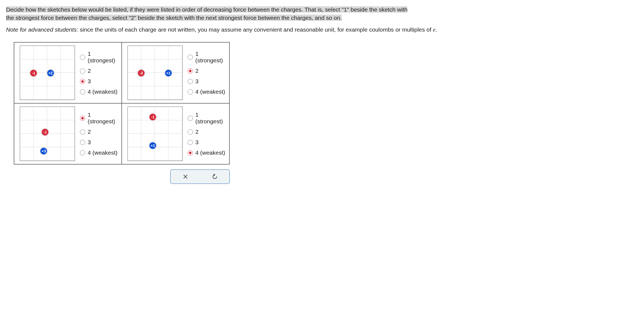 Image resolution: width=644 pixels, height=317 pixels. Describe the element at coordinates (215, 177) in the screenshot. I see `reset-icon` at that location.